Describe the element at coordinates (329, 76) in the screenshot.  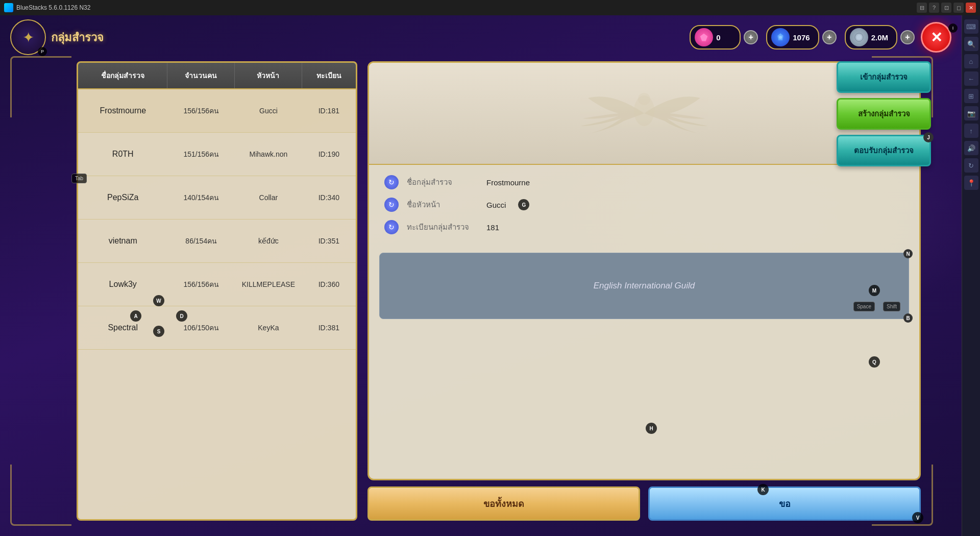
I see `header-id: ทะเบียน` at that location.